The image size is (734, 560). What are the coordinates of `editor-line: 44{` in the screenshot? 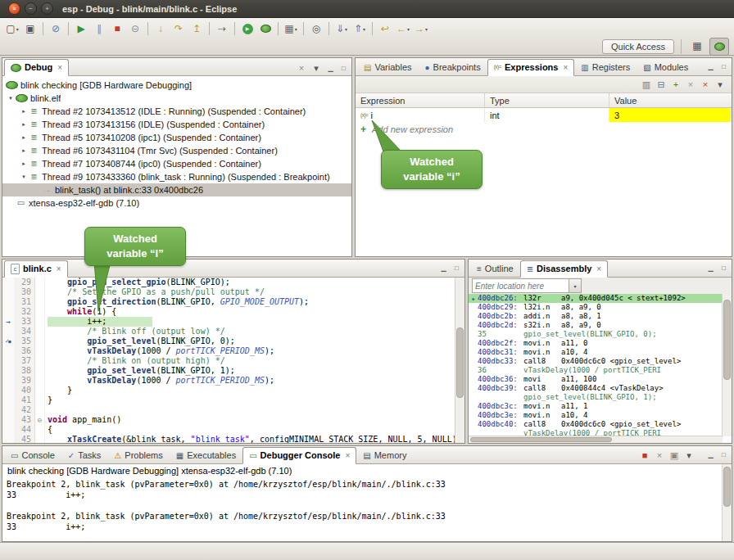 It's located at (229, 430).